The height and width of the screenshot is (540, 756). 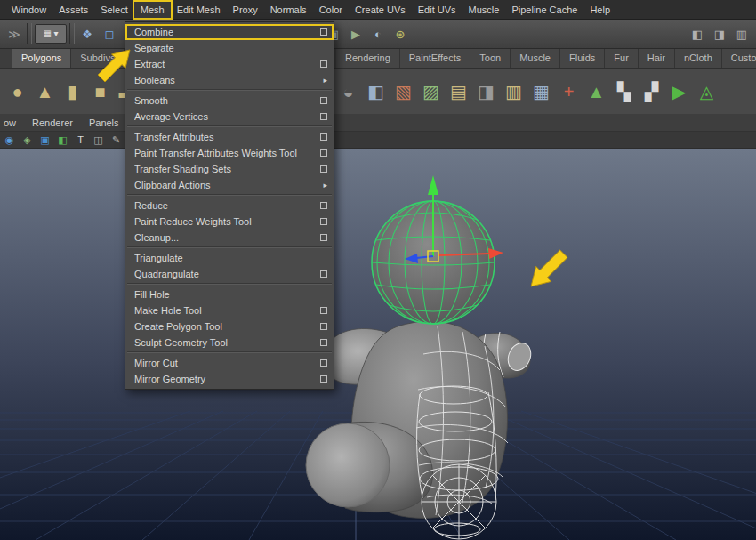 What do you see at coordinates (62, 140) in the screenshot?
I see `bookmark-icon: ◧` at bounding box center [62, 140].